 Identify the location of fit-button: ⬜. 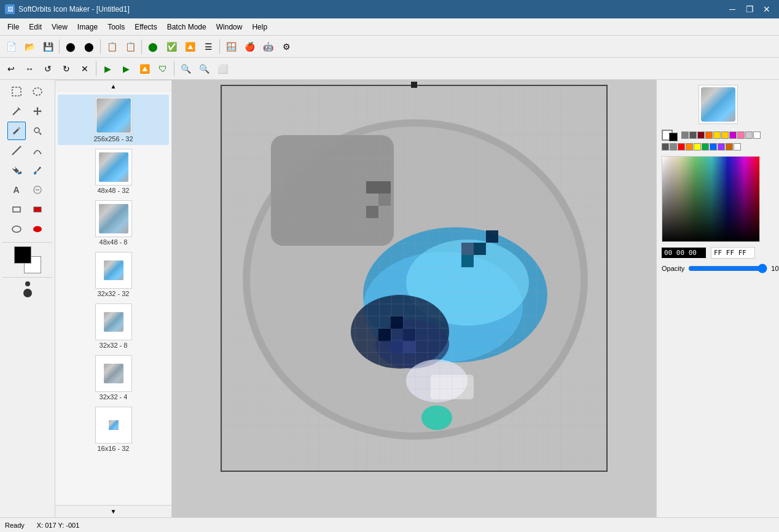
(222, 69).